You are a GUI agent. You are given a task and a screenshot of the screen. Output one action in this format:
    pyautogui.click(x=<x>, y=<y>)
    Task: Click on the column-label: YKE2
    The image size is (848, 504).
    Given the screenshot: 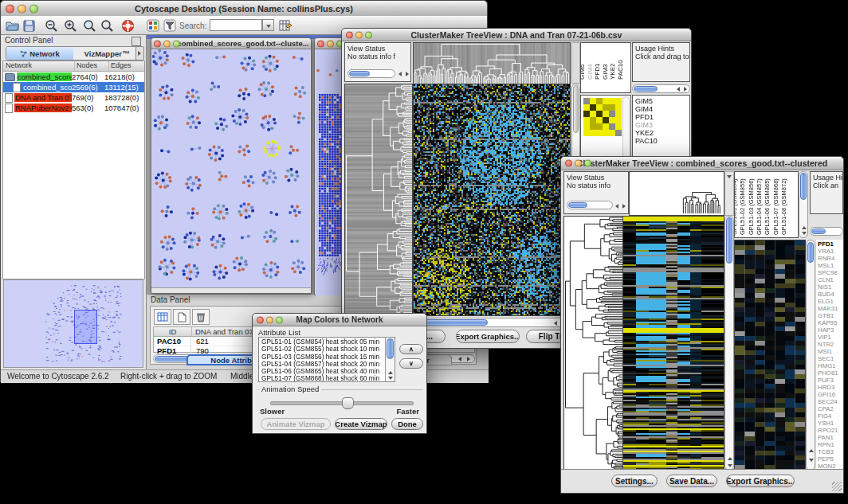 What is the action you would take?
    pyautogui.click(x=612, y=72)
    